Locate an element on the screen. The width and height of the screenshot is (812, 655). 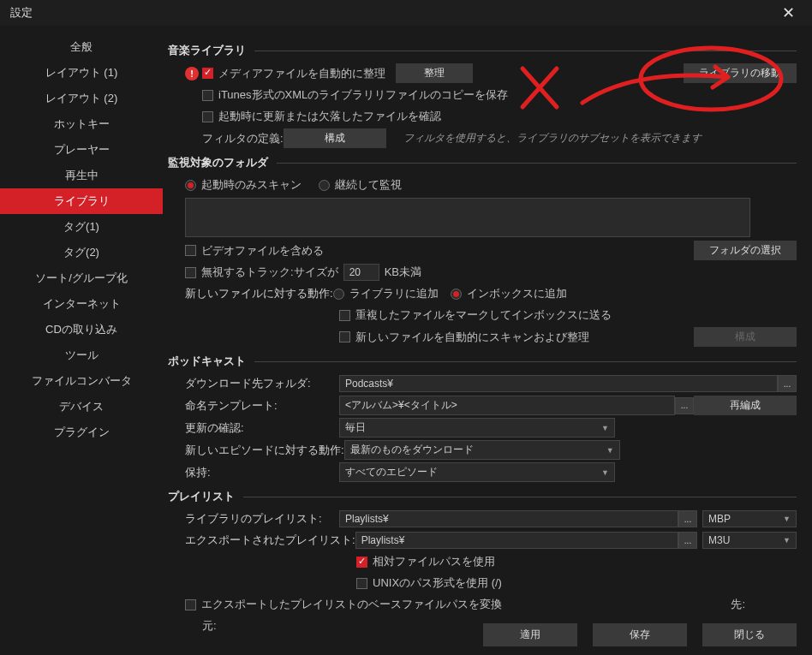
close-button: 閉じる is located at coordinates (749, 635).